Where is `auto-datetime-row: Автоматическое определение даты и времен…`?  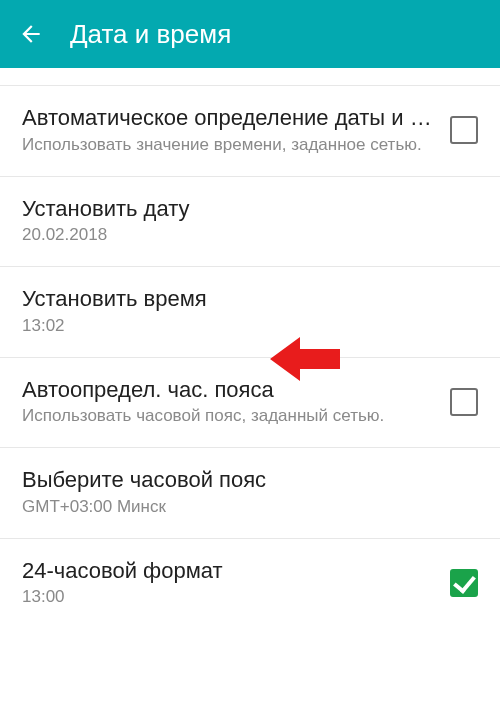 auto-datetime-row: Автоматическое определение даты и времен… is located at coordinates (250, 132).